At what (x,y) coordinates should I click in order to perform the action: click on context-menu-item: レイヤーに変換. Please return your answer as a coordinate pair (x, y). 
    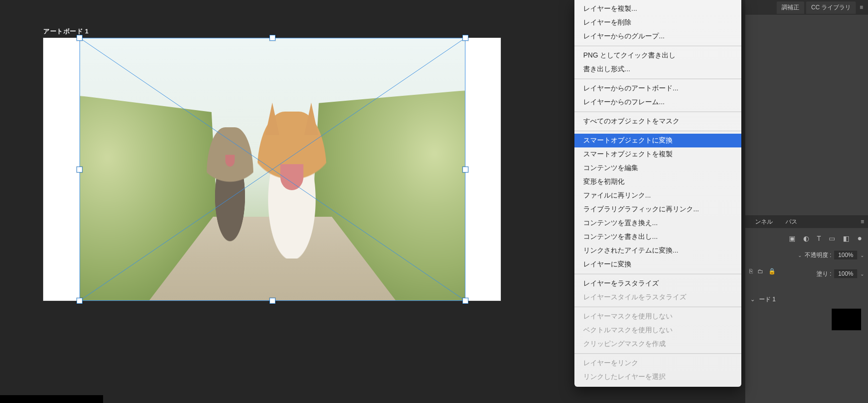
    Looking at the image, I should click on (658, 264).